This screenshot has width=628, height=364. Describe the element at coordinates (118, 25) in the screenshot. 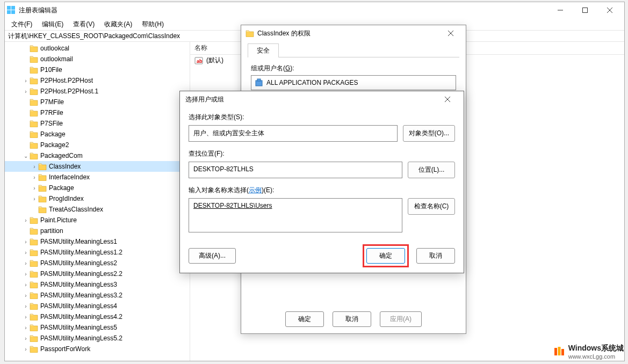

I see `menu-favorites: 收藏夹(A)` at that location.